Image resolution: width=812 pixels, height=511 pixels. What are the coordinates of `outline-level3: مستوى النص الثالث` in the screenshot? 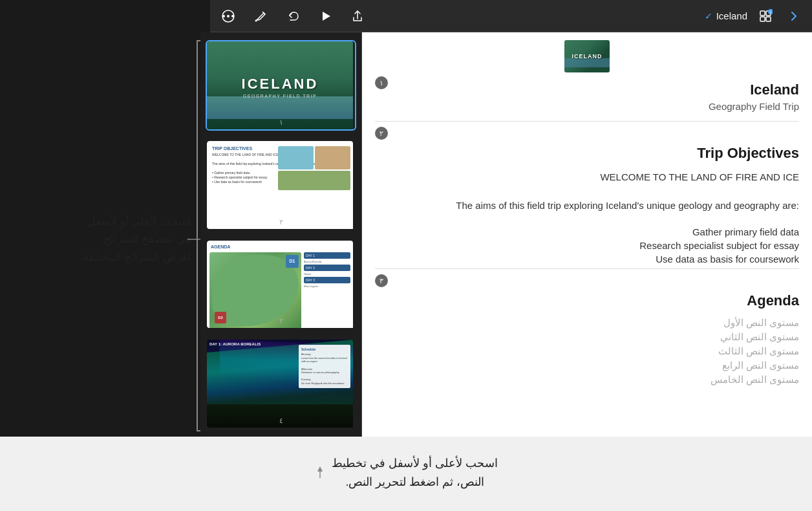 It's located at (587, 351).